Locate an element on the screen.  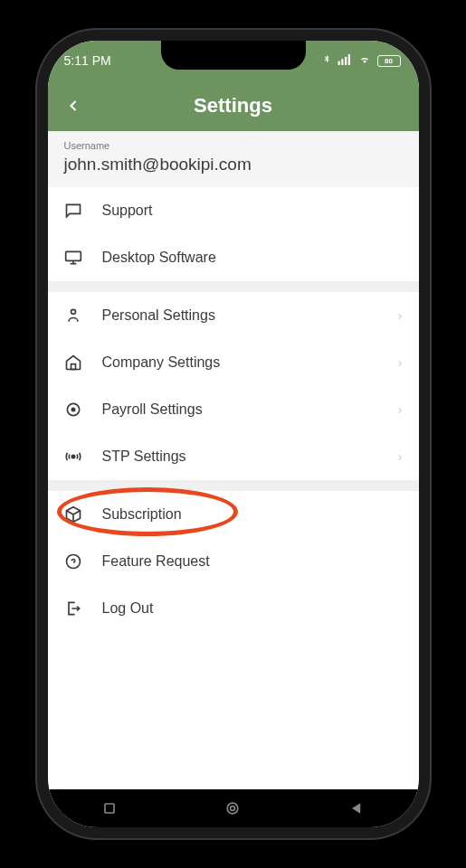
nav-recent-button is located at coordinates (109, 808).